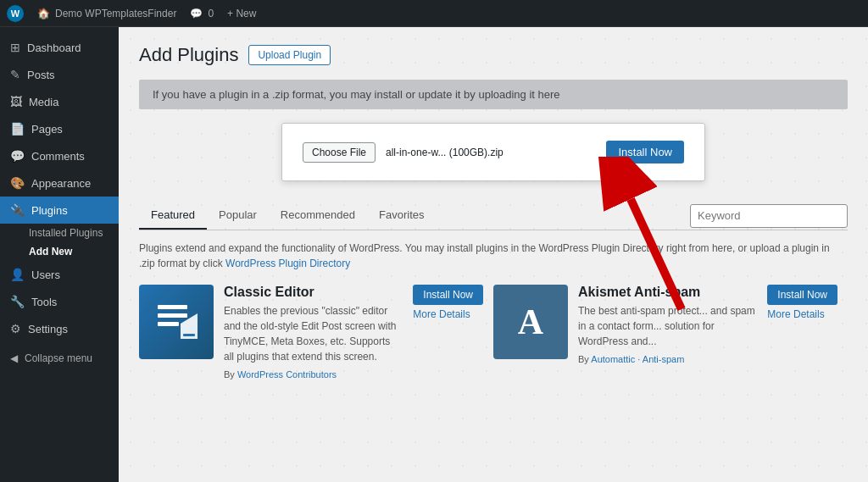 This screenshot has width=868, height=482. Describe the element at coordinates (15, 75) in the screenshot. I see `posts-icon: ✎` at that location.